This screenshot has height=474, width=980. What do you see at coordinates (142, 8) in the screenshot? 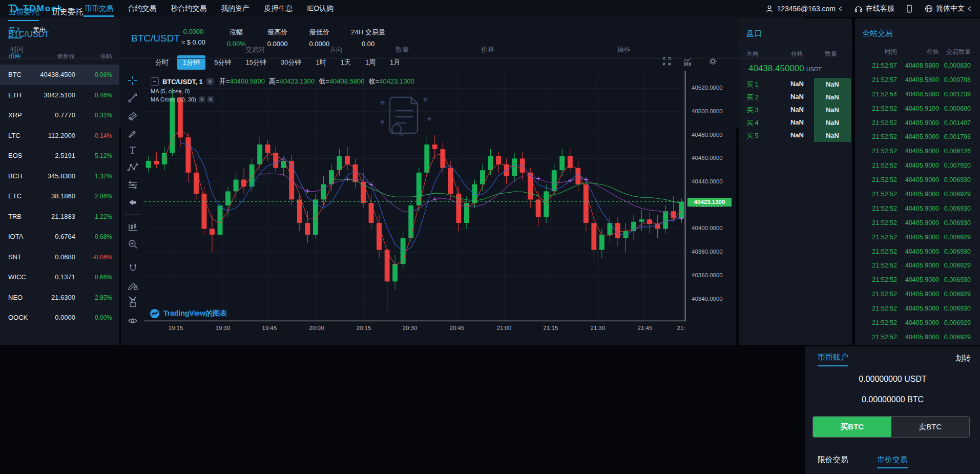
I see `nav-item-1: 合约交易` at bounding box center [142, 8].